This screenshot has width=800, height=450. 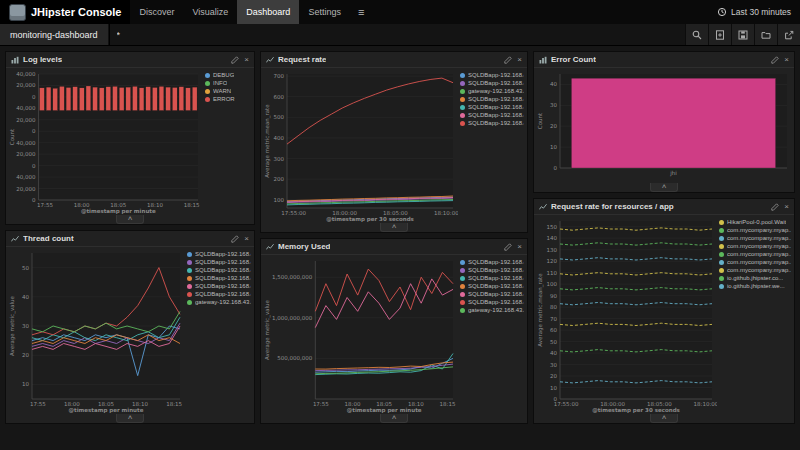 I want to click on svg-text: 400, so click(x=280, y=138).